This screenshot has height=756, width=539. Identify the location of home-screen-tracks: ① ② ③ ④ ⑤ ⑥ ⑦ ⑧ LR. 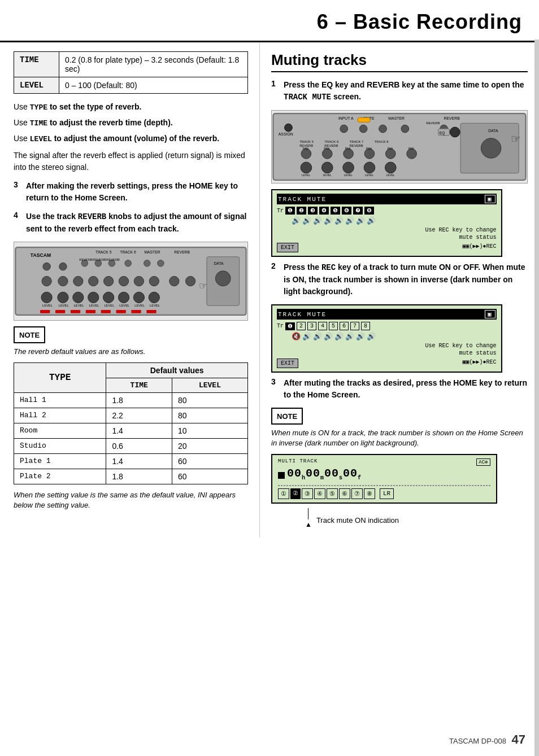
(384, 493).